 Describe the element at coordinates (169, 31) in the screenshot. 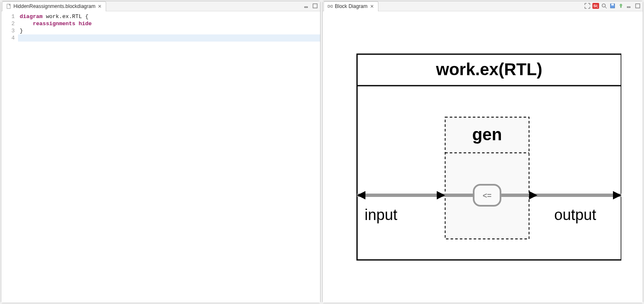

I see `code-line: }` at that location.